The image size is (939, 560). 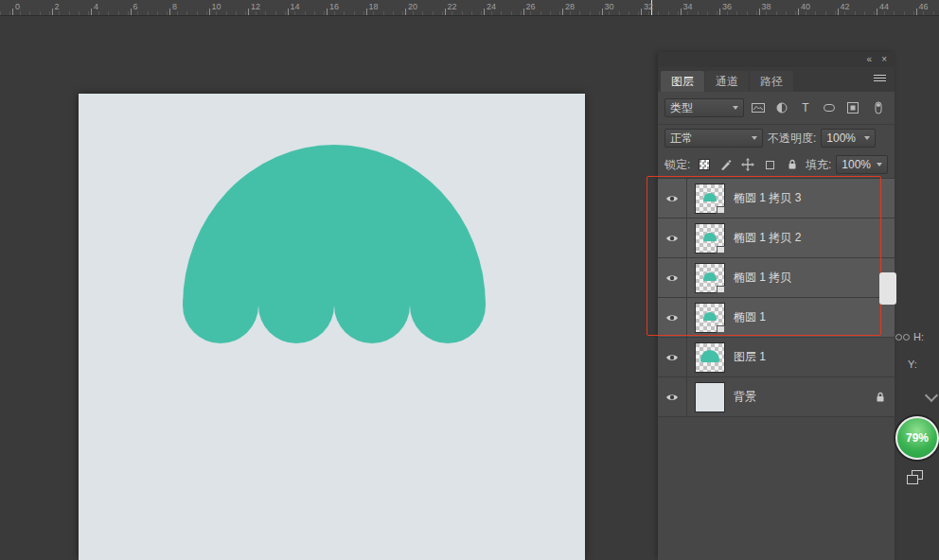 I want to click on ruler-number: 18, so click(x=374, y=7).